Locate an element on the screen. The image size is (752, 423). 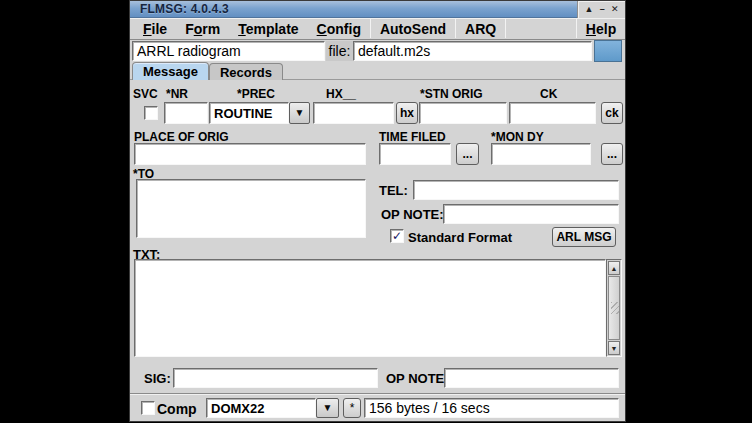
minimize-icon: – is located at coordinates (602, 10).